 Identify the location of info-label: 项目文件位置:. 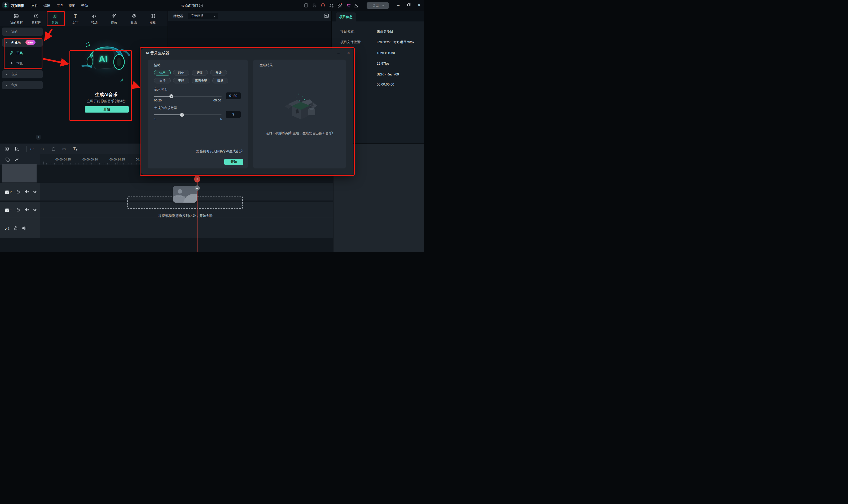
(351, 42).